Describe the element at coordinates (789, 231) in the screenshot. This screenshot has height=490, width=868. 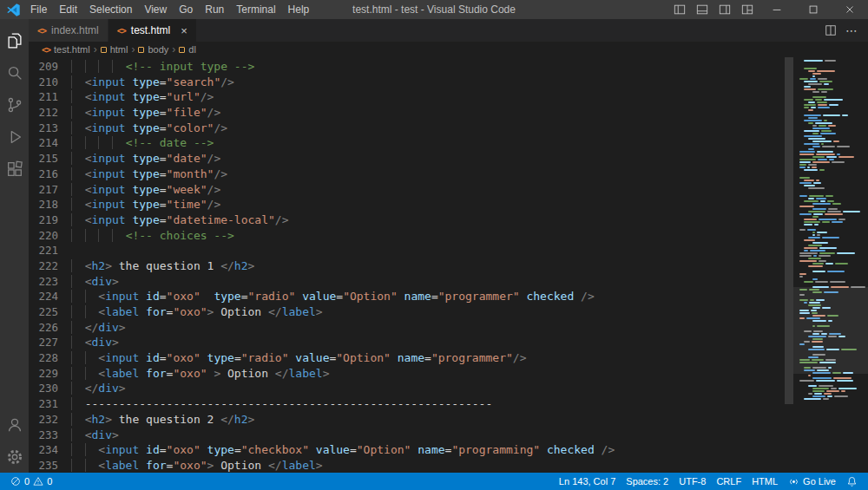
I see `vertical-scrollbar` at that location.